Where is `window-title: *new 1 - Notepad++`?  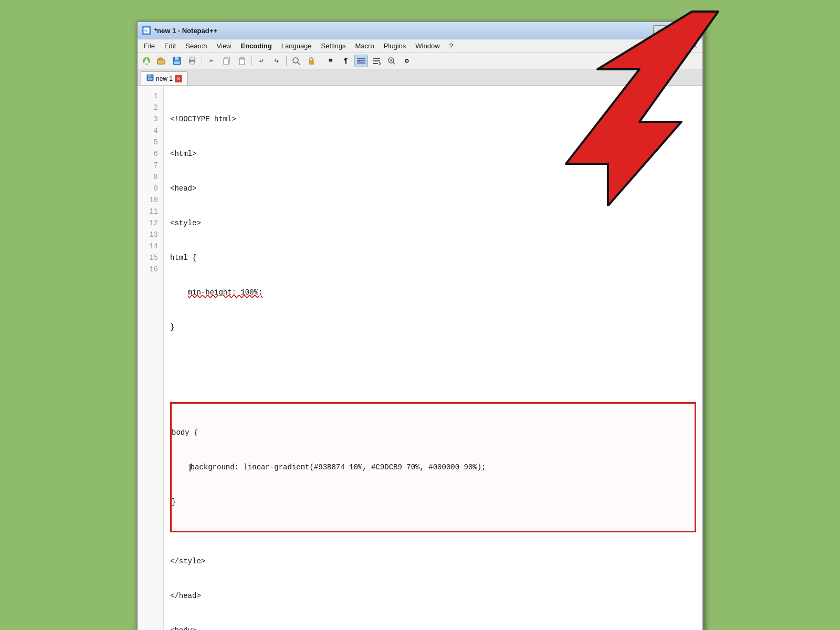 window-title: *new 1 - Notepad++ is located at coordinates (186, 30).